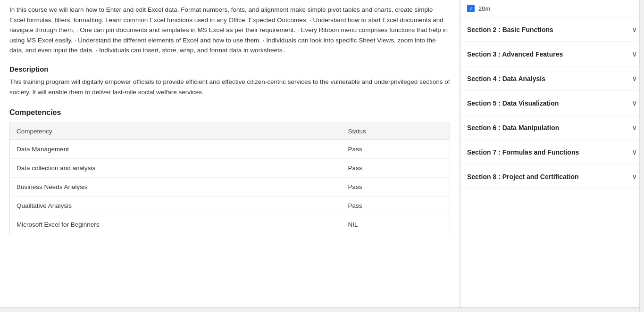 The width and height of the screenshot is (644, 312). What do you see at coordinates (642, 156) in the screenshot?
I see `vertical-scrollbar` at bounding box center [642, 156].